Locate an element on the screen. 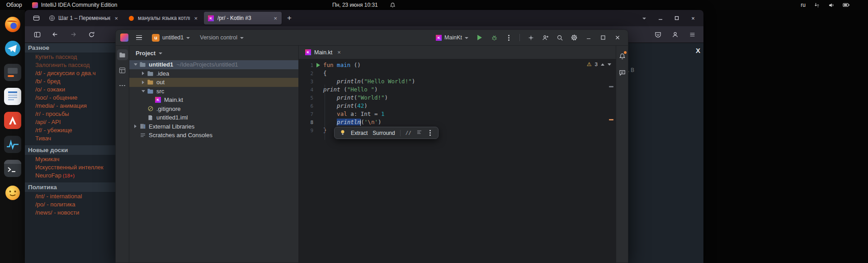 This screenshot has width=868, height=263. vcs-widget: Version control is located at coordinates (222, 38).